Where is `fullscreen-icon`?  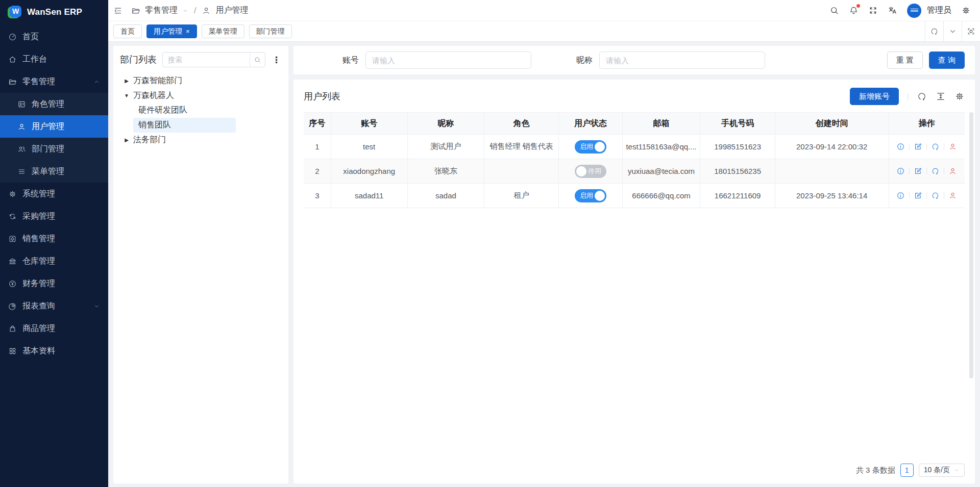
fullscreen-icon is located at coordinates (873, 10).